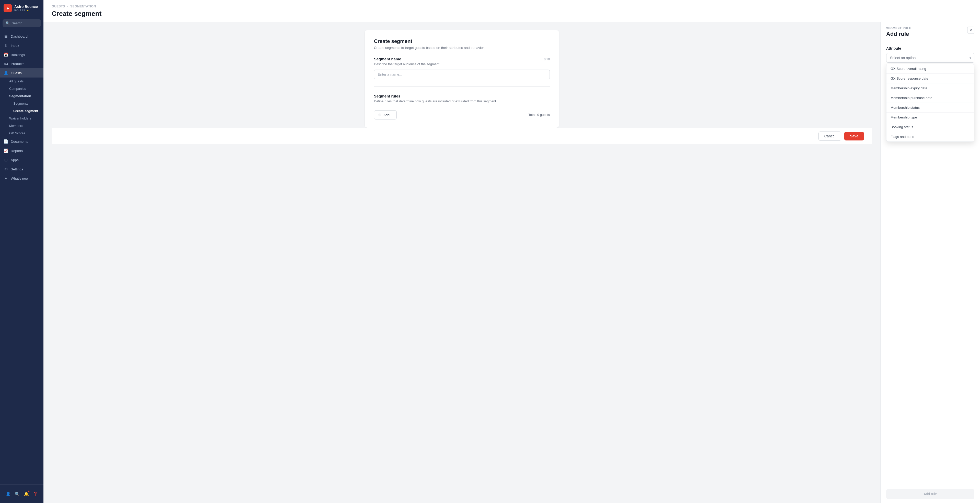 The image size is (980, 503). Describe the element at coordinates (22, 142) in the screenshot. I see `sidebar-item-documents: 📄 Documents` at that location.